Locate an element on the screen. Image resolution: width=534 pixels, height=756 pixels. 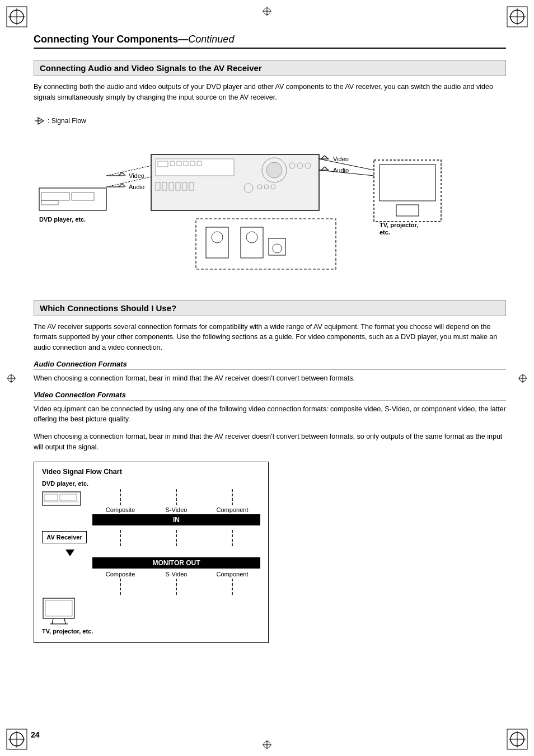
flow-chart-container: Video Signal Flow Chart DVD player, etc. is located at coordinates (151, 552).